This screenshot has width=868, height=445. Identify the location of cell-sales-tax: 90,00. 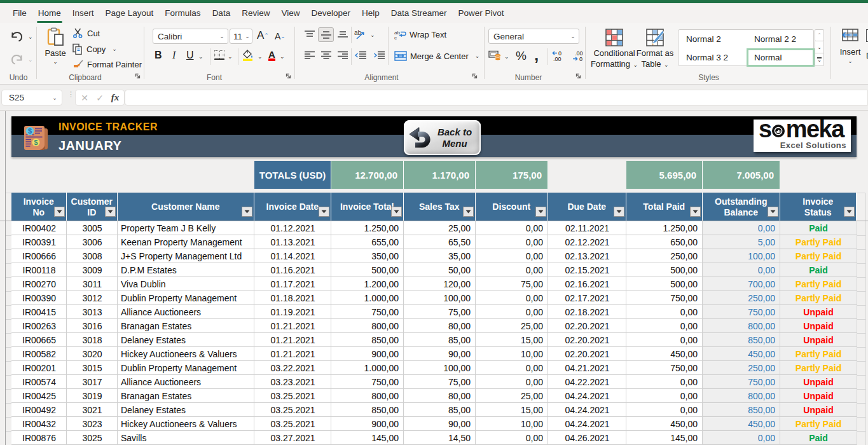
(440, 424).